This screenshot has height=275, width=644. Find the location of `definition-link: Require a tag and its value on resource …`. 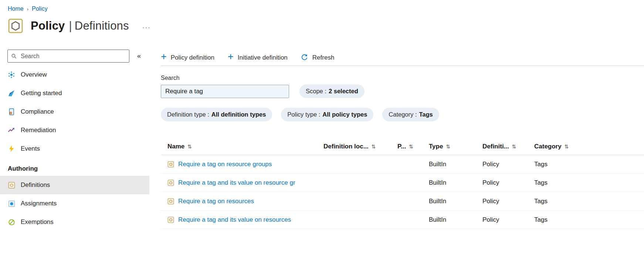

definition-link: Require a tag and its value on resource … is located at coordinates (237, 183).